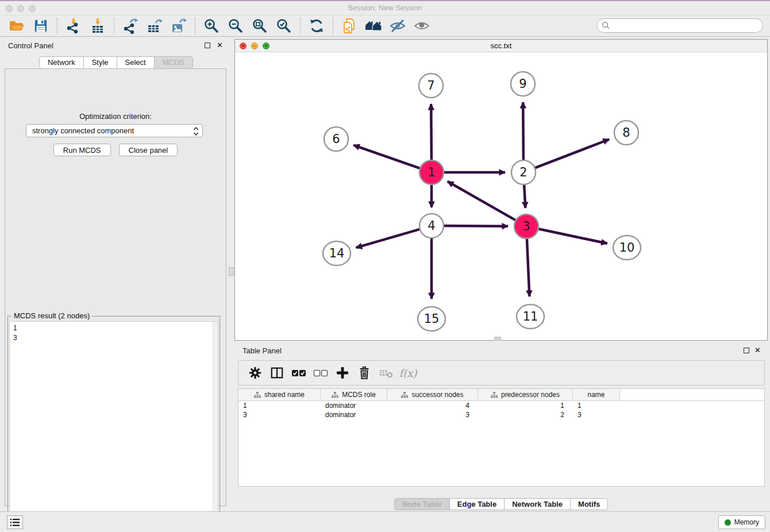 The image size is (770, 532). I want to click on function-builder-button: f(x), so click(408, 373).